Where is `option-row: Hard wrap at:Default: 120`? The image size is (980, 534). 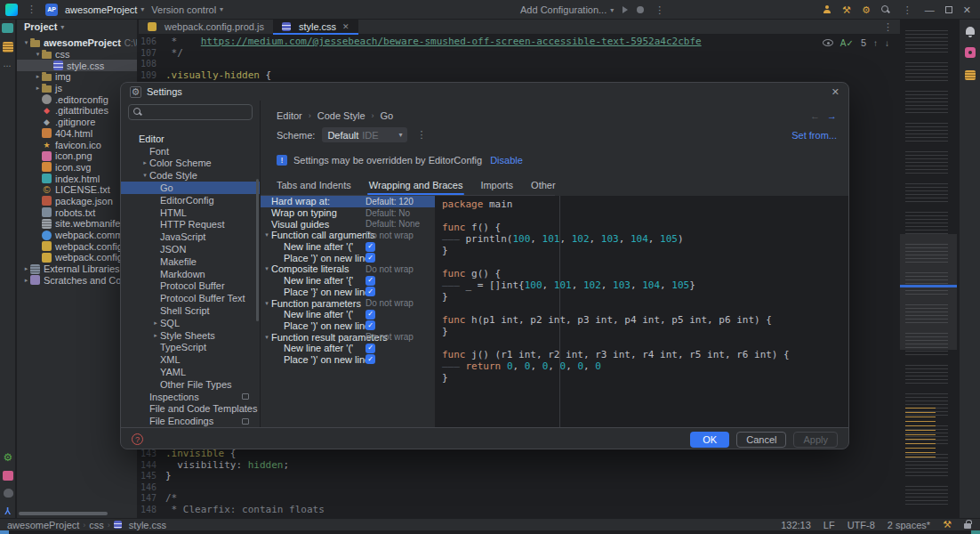 option-row: Hard wrap at:Default: 120 is located at coordinates (348, 201).